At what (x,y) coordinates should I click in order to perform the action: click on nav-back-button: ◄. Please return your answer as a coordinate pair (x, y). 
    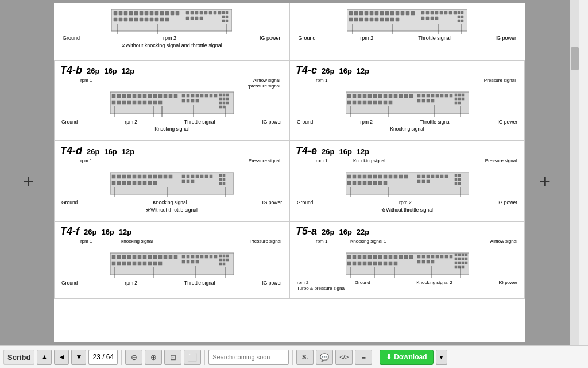
    Looking at the image, I should click on (61, 357).